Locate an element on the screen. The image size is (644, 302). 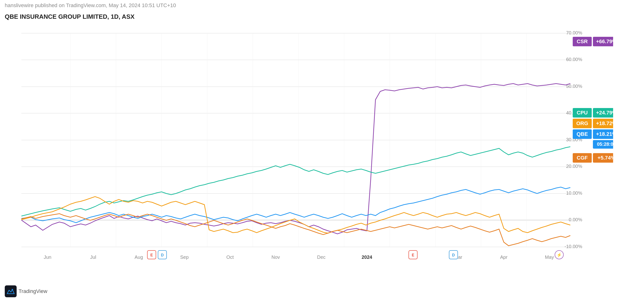
svg-text: Aug is located at coordinates (139, 257).